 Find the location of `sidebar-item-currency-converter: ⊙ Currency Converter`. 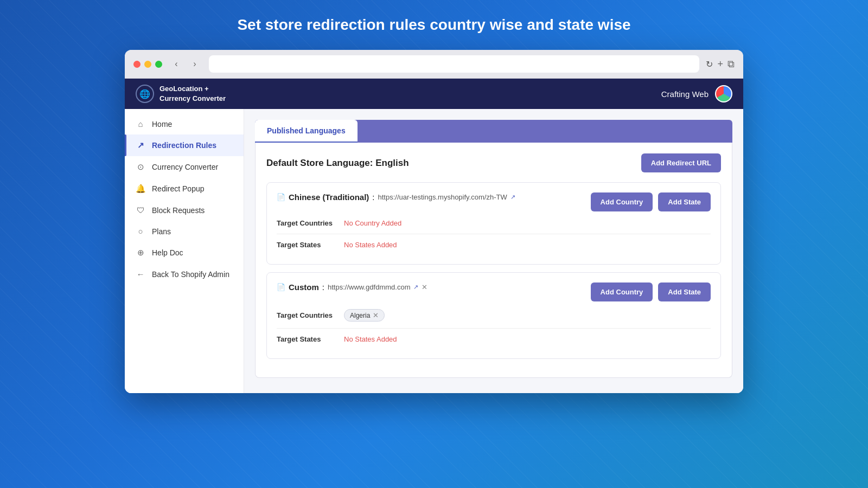

sidebar-item-currency-converter: ⊙ Currency Converter is located at coordinates (184, 167).